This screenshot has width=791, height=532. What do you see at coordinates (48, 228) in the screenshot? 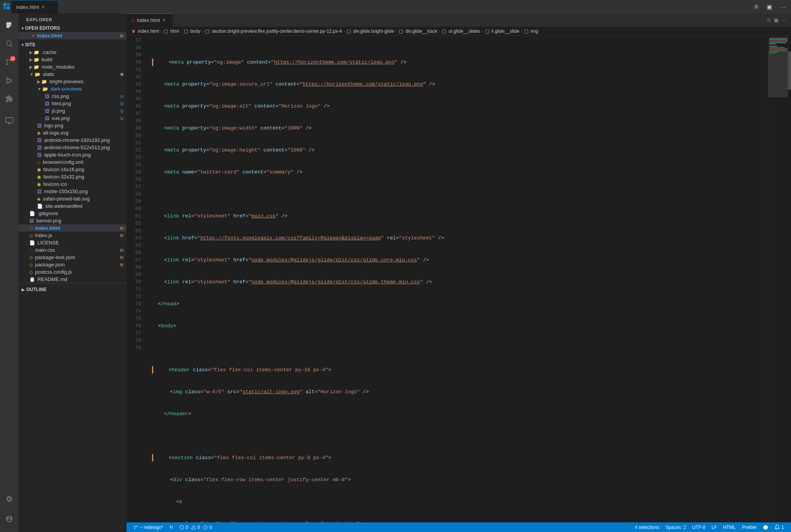
I see `file-label-index-html: index.html` at bounding box center [48, 228].